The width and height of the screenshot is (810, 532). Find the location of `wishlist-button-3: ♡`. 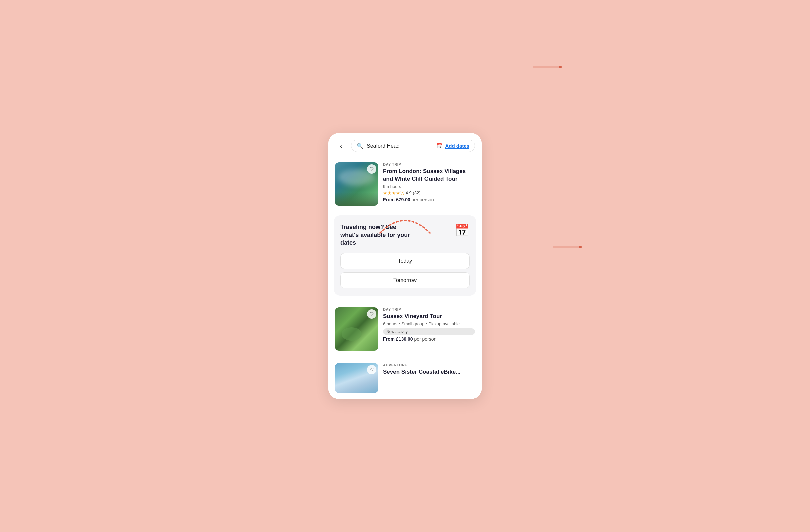

wishlist-button-3: ♡ is located at coordinates (372, 370).